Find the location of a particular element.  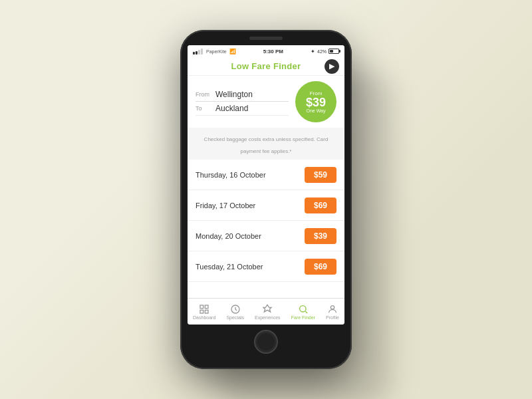

app-header: Low Fare Finder ▶ is located at coordinates (266, 66).